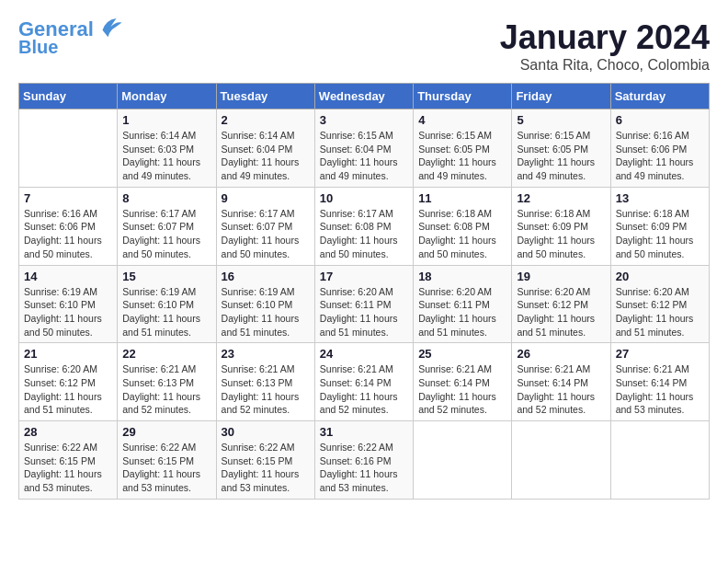 The width and height of the screenshot is (728, 563). I want to click on day-number: 24, so click(364, 353).